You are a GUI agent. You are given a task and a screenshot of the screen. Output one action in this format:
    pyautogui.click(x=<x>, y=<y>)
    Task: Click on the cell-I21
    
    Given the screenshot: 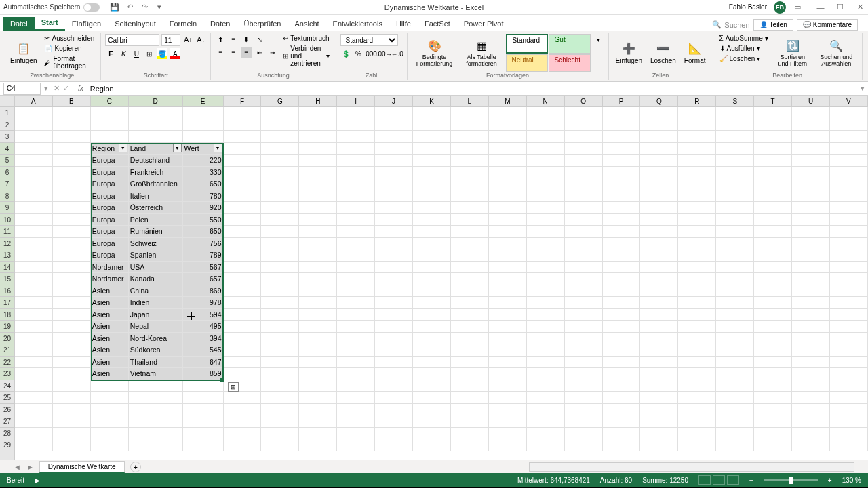 What is the action you would take?
    pyautogui.click(x=356, y=350)
    